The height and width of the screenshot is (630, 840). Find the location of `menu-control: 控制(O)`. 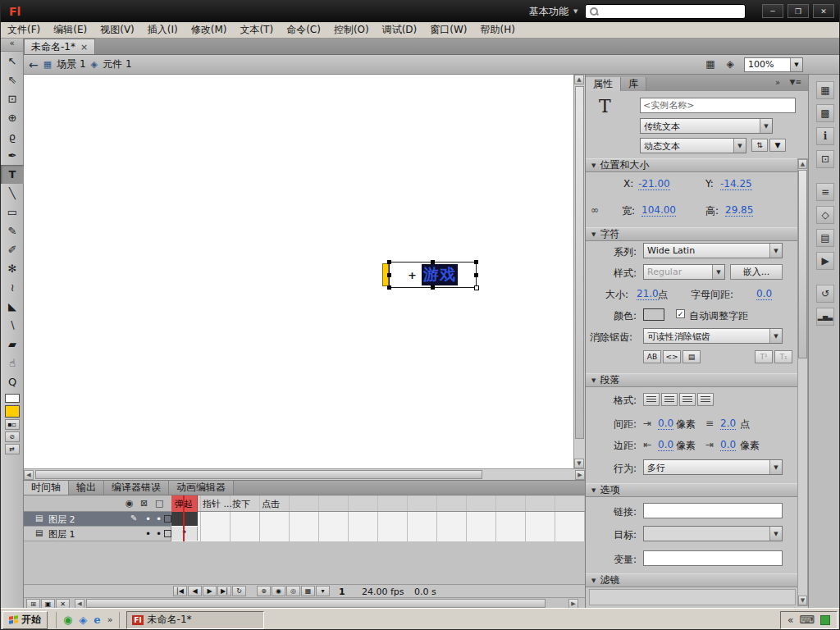

menu-control: 控制(O) is located at coordinates (351, 30).